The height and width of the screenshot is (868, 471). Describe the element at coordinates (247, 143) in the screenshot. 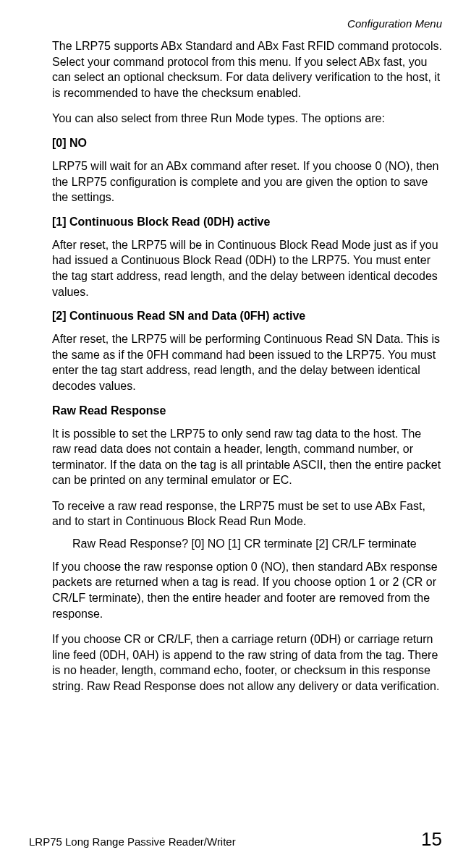

I see `option-heading-0: [0] NO` at that location.